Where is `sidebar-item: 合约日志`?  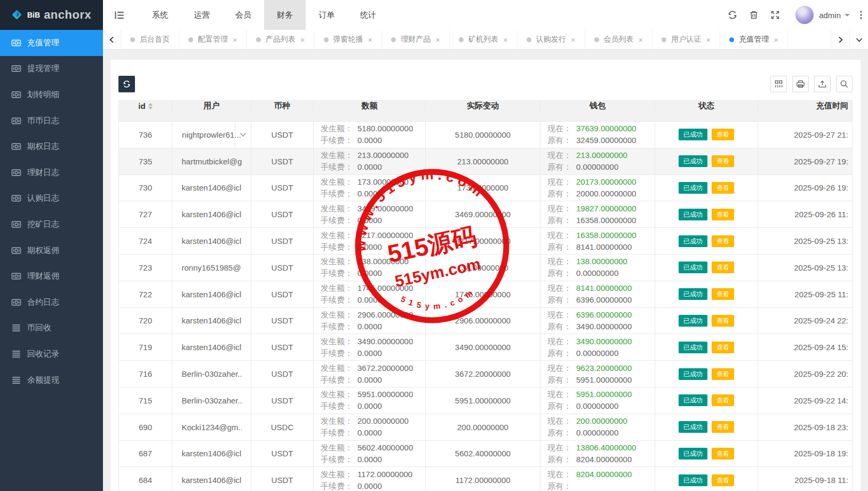
sidebar-item: 合约日志 is located at coordinates (51, 302).